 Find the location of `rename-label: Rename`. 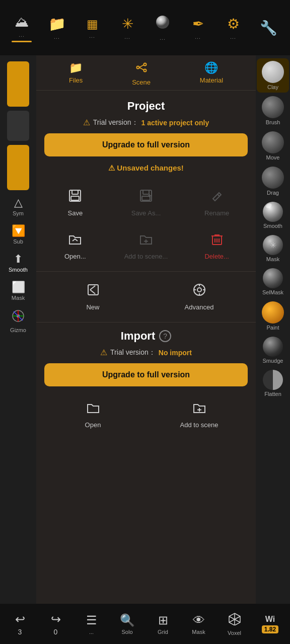

rename-label: Rename is located at coordinates (216, 213).